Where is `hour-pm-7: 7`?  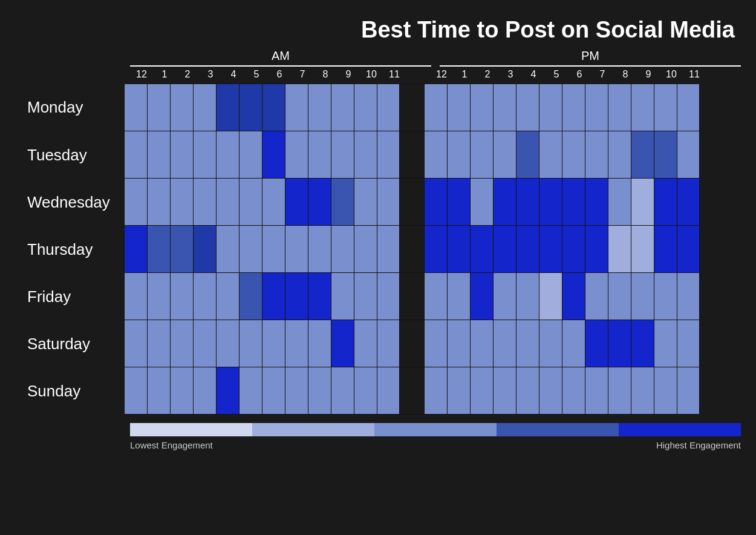
hour-pm-7: 7 is located at coordinates (602, 74).